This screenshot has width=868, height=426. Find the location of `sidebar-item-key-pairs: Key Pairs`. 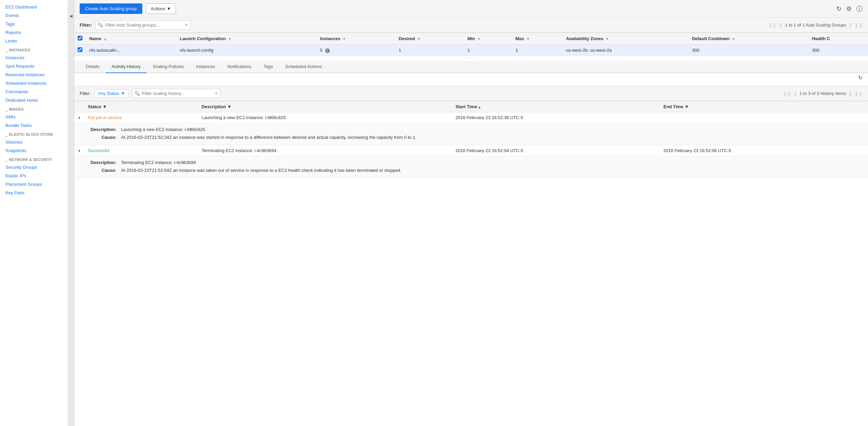

sidebar-item-key-pairs: Key Pairs is located at coordinates (34, 193).